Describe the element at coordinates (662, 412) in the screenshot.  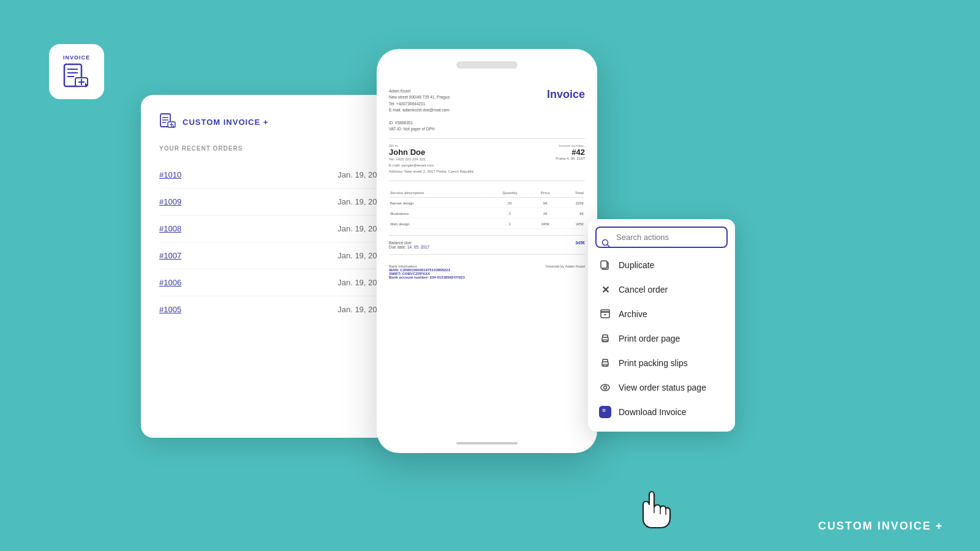
I see `action-item-download: Download Invoice` at that location.